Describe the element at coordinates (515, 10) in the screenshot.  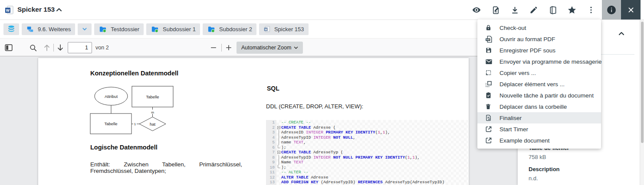
I see `download-button` at that location.